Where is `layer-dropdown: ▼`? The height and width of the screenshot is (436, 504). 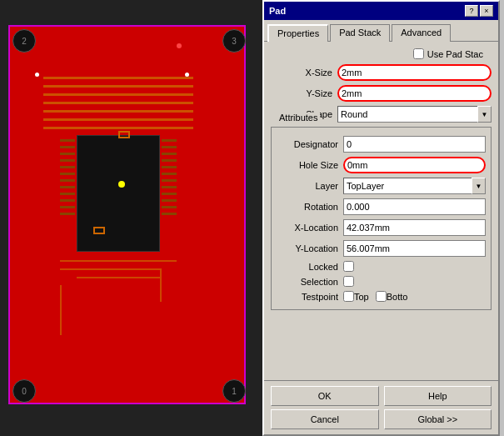 layer-dropdown: ▼ is located at coordinates (415, 186).